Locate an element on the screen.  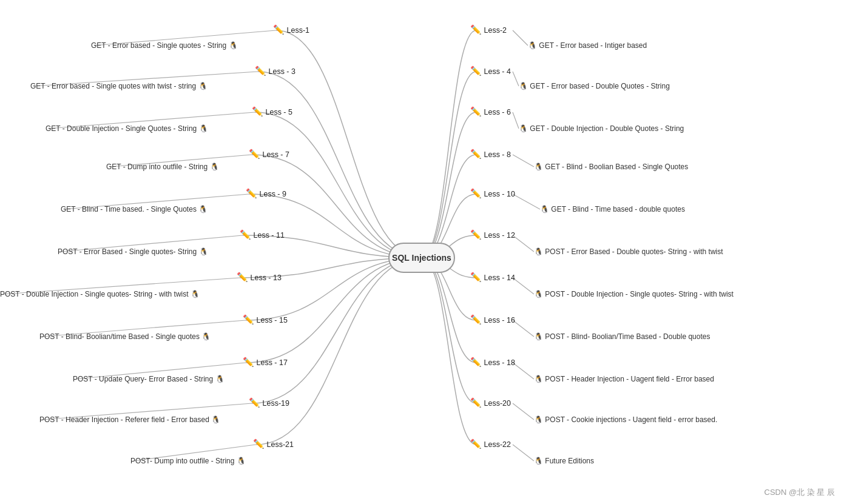
right-leaf-less22: 🐧 Future Editions is located at coordinates (564, 461).